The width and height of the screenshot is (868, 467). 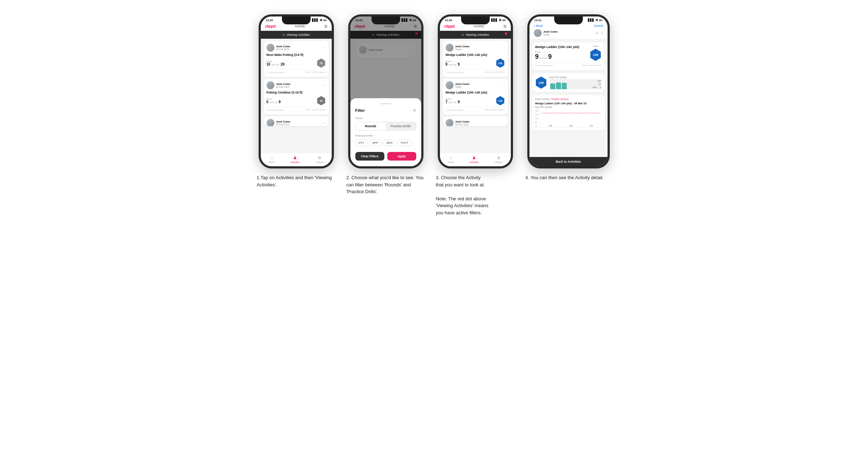 What do you see at coordinates (315, 20) in the screenshot?
I see `signal-icon-1: ▋▋▋` at bounding box center [315, 20].